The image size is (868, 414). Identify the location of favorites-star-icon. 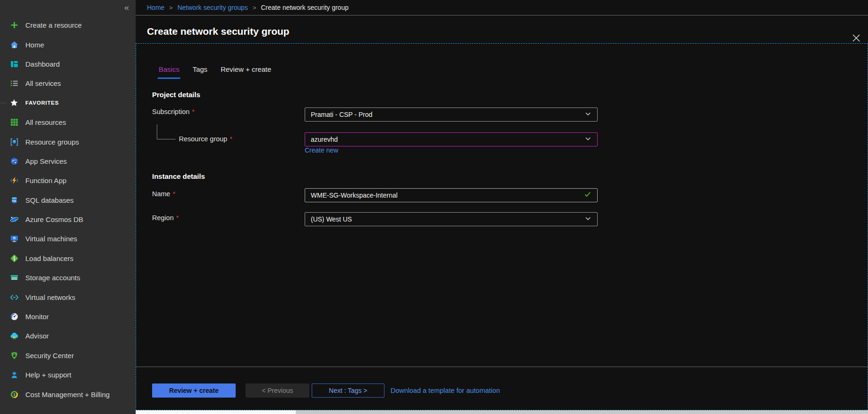
(14, 103).